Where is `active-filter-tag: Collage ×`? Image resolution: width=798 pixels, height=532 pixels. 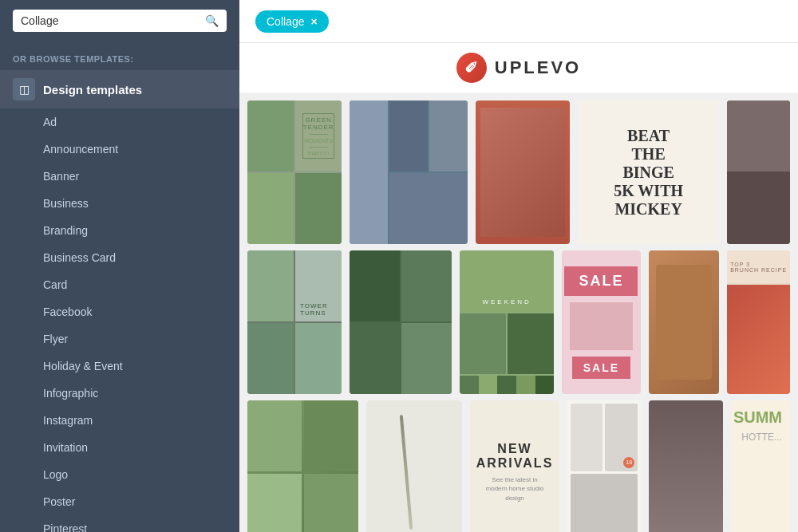 active-filter-tag: Collage × is located at coordinates (292, 22).